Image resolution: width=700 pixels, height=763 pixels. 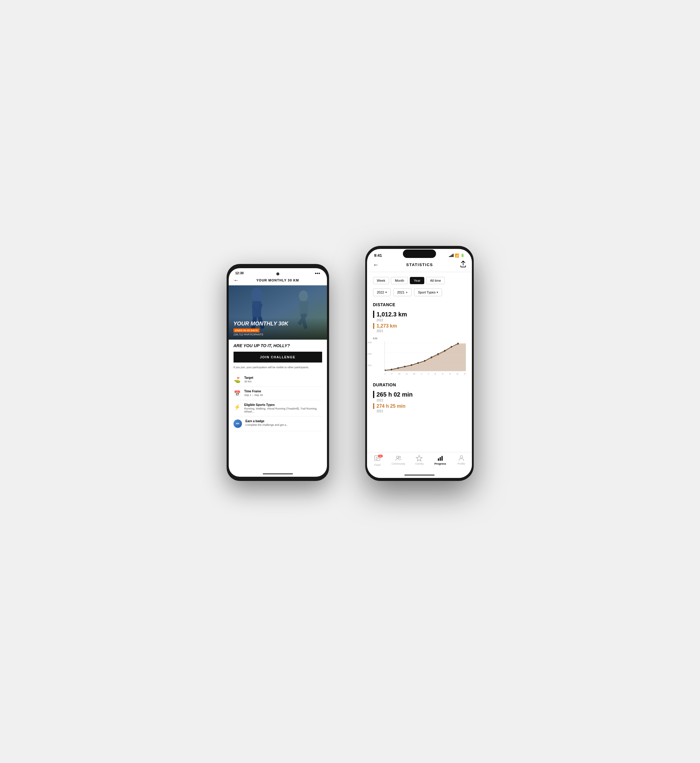 What do you see at coordinates (376, 265) in the screenshot?
I see `iphone-back-button: ←` at bounding box center [376, 265].